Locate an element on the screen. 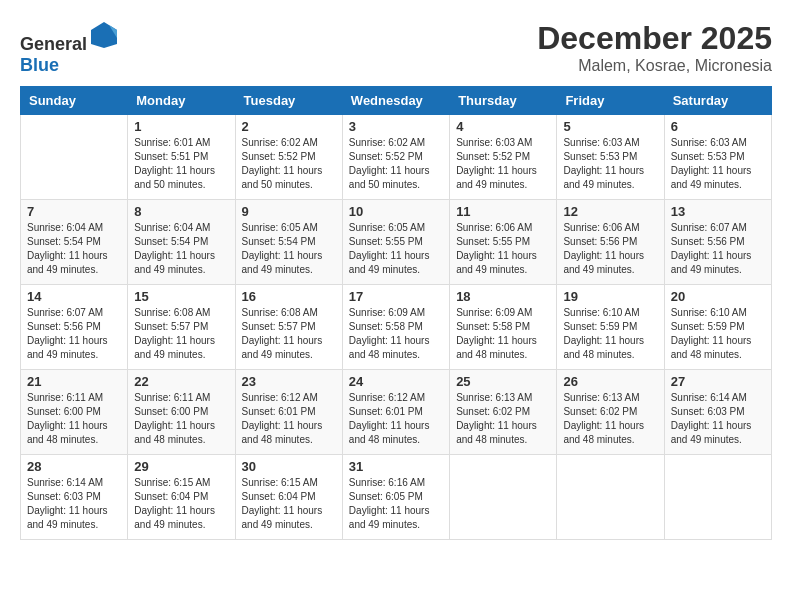 The image size is (792, 612). day-number: 26 is located at coordinates (610, 382).